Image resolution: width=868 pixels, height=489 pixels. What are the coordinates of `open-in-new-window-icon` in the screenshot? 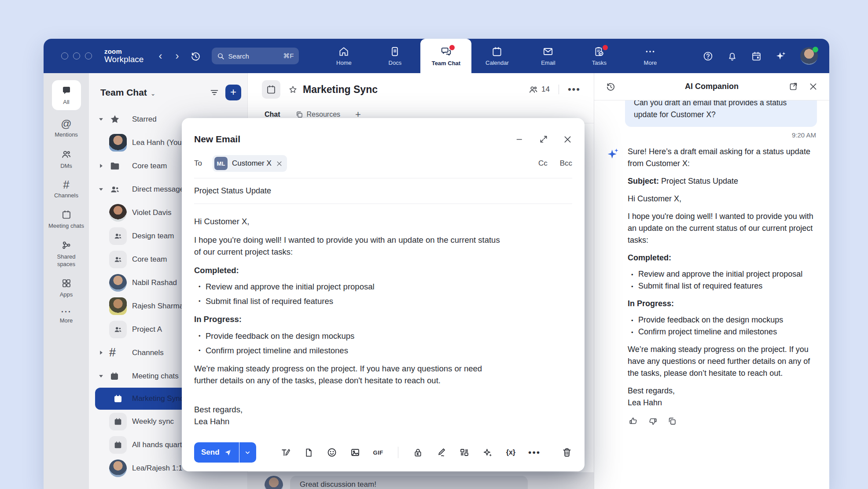 It's located at (793, 86).